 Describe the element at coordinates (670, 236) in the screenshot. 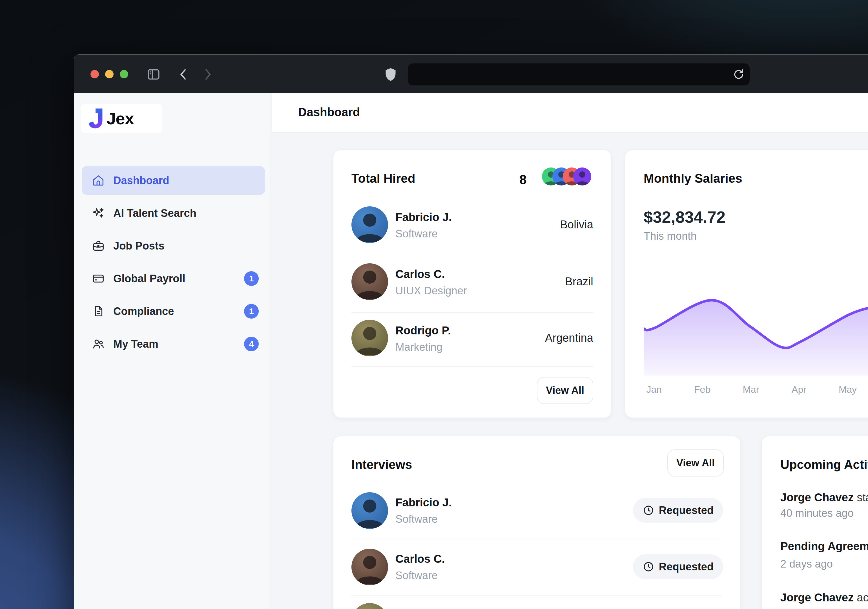

I see `monthly-salaries-subtitle: This month` at that location.